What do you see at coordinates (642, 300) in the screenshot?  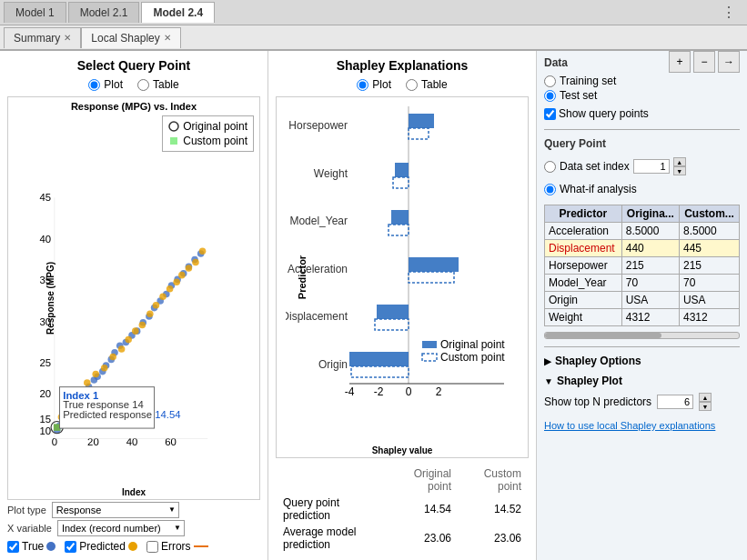 I see `table-row: OriginUSAUSA` at bounding box center [642, 300].